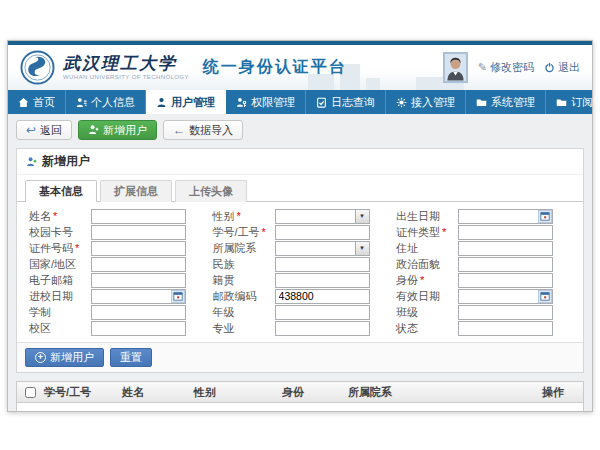 The image size is (600, 450). What do you see at coordinates (244, 216) in the screenshot?
I see `gender-label: 性别*` at bounding box center [244, 216].